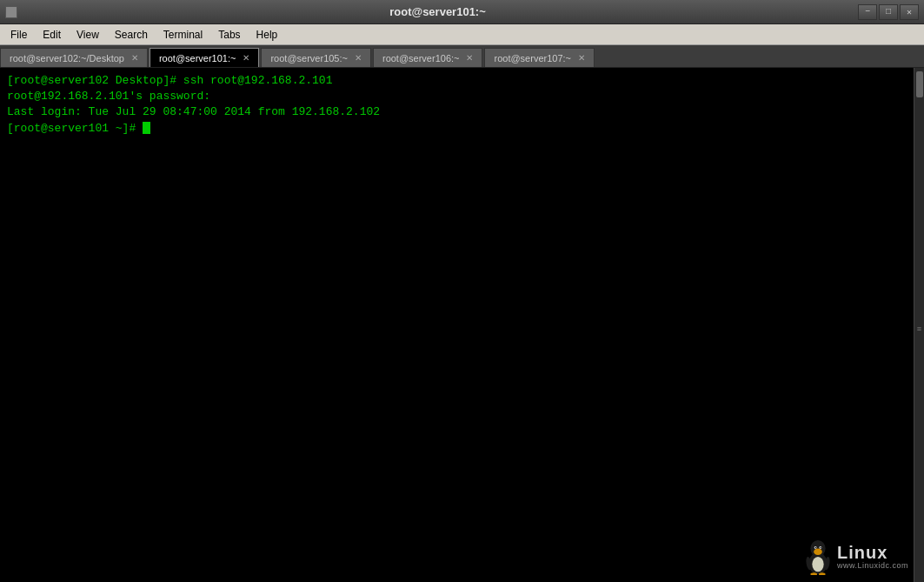  What do you see at coordinates (183, 35) in the screenshot?
I see `menu-item-terminal: Terminal` at bounding box center [183, 35].